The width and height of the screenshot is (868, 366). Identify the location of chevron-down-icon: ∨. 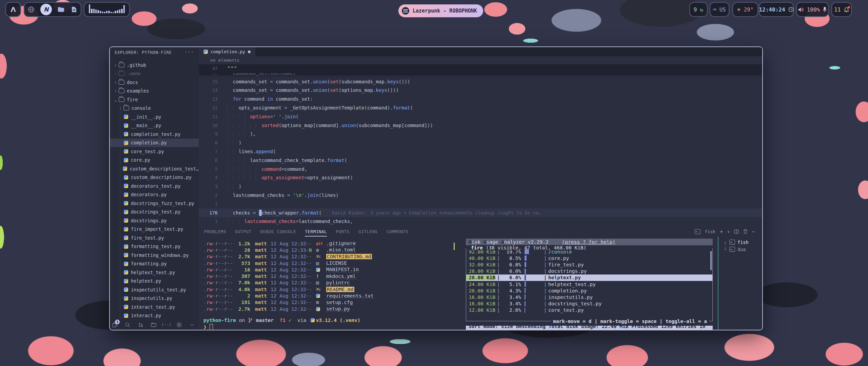
(729, 232).